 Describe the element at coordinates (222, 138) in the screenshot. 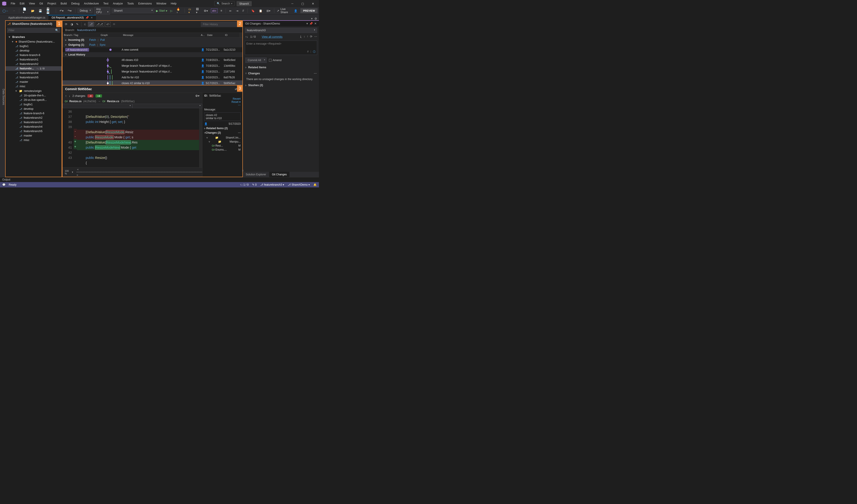

I see `project-node: ▿ 📁 ShareX.Im...` at that location.